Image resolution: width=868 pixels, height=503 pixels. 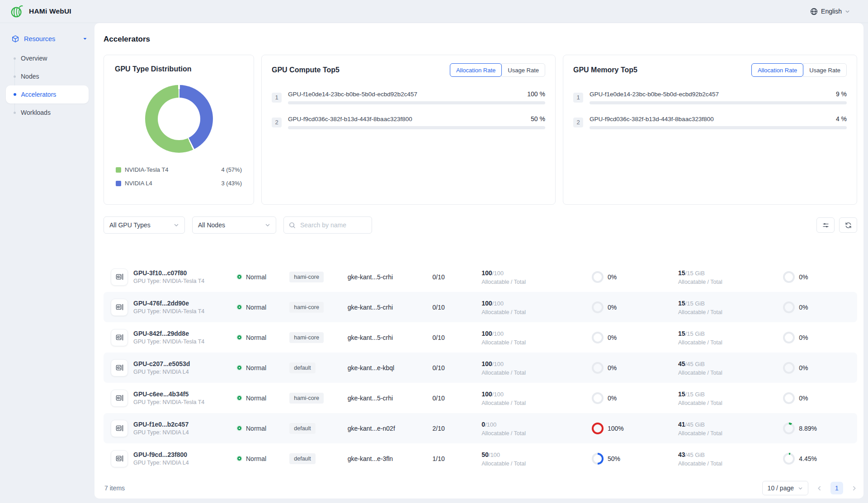 What do you see at coordinates (814, 12) in the screenshot?
I see `globe-icon` at bounding box center [814, 12].